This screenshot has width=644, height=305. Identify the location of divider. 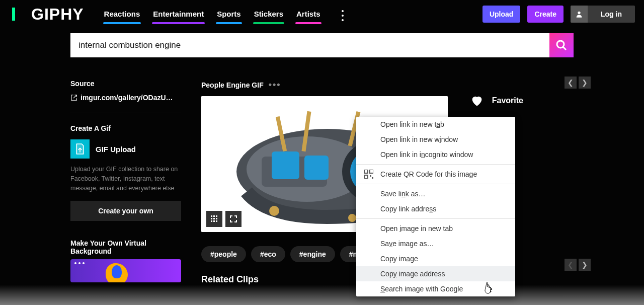
(126, 113).